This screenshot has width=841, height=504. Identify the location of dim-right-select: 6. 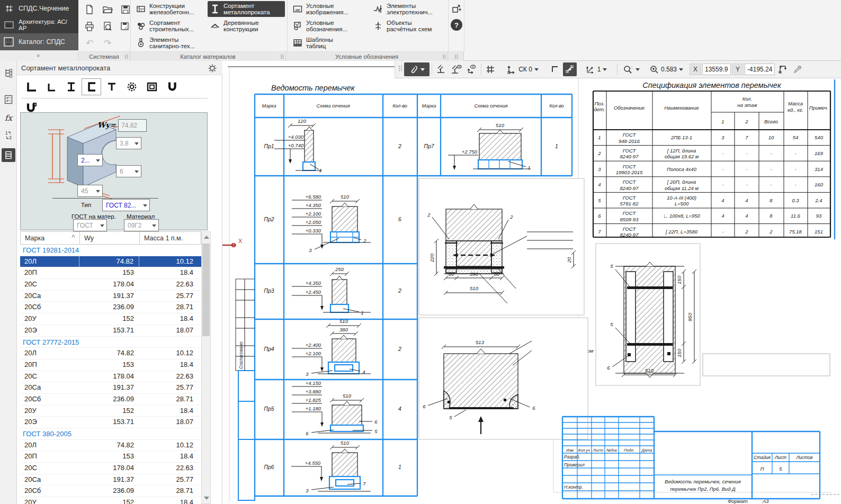
(129, 172).